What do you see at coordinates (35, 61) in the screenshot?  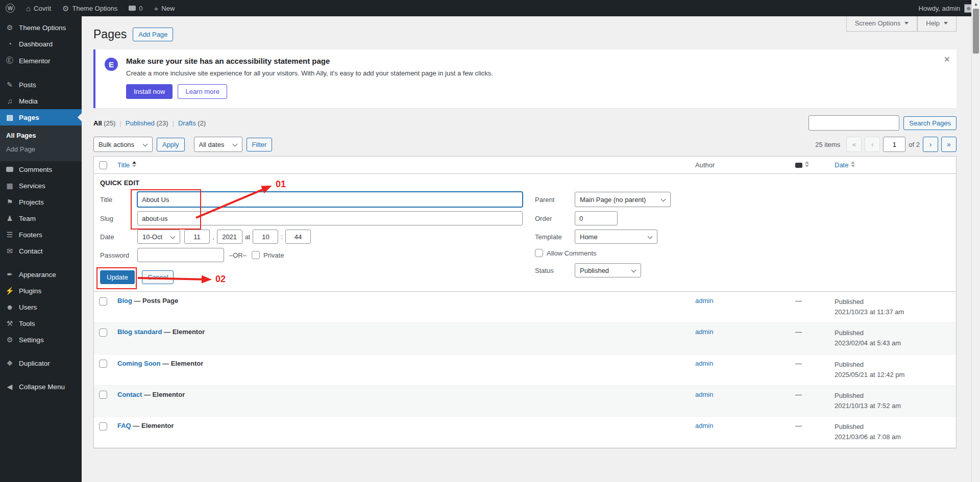 I see `sidebar-item-label: Elementor` at bounding box center [35, 61].